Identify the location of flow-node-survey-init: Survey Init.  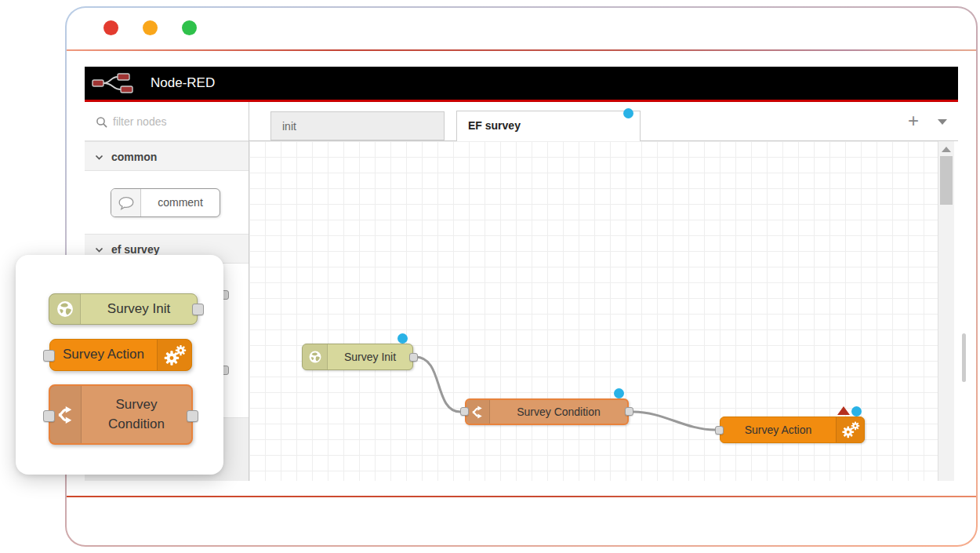
(358, 357).